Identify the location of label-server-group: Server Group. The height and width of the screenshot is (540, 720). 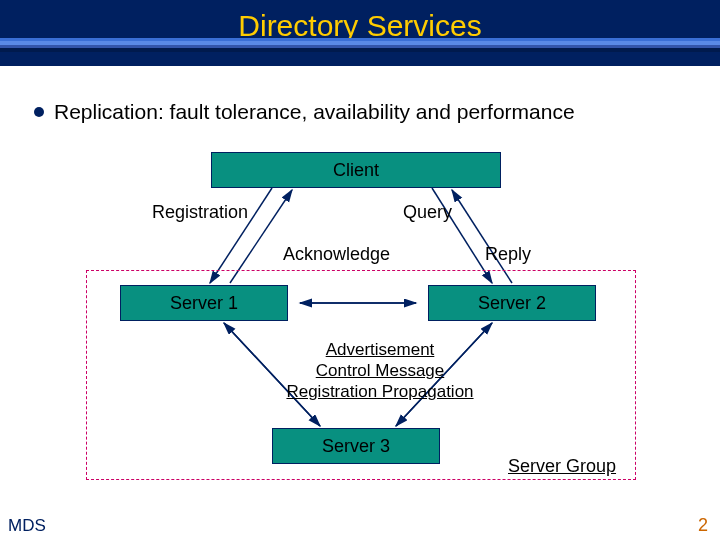
(562, 466).